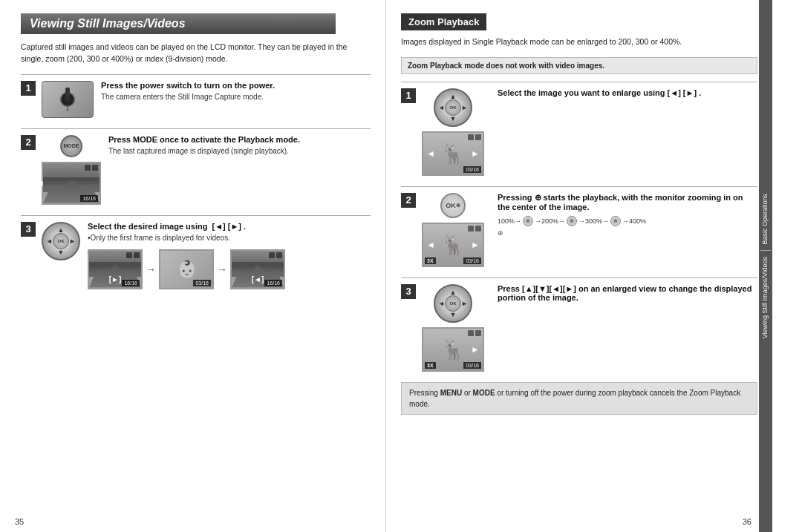 The height and width of the screenshot is (532, 802). Describe the element at coordinates (236, 92) in the screenshot. I see `step-1-content: Press the power switch to turn on the po…` at that location.